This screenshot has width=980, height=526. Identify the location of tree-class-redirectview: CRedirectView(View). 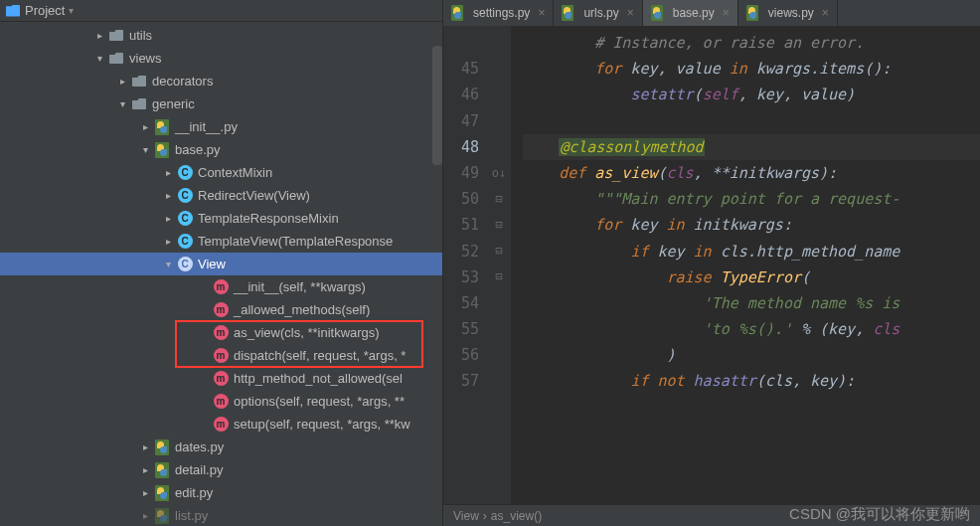
(221, 195).